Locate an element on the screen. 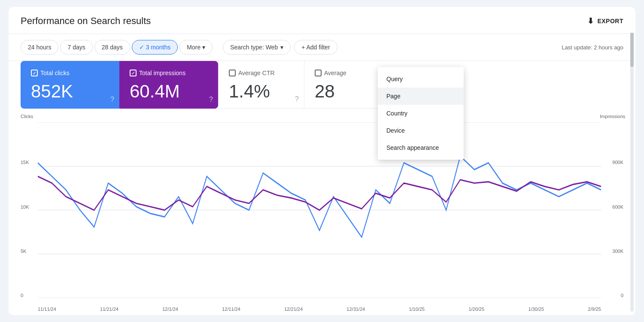 This screenshot has height=322, width=644. metric-label-row-pos: Average is located at coordinates (347, 73).